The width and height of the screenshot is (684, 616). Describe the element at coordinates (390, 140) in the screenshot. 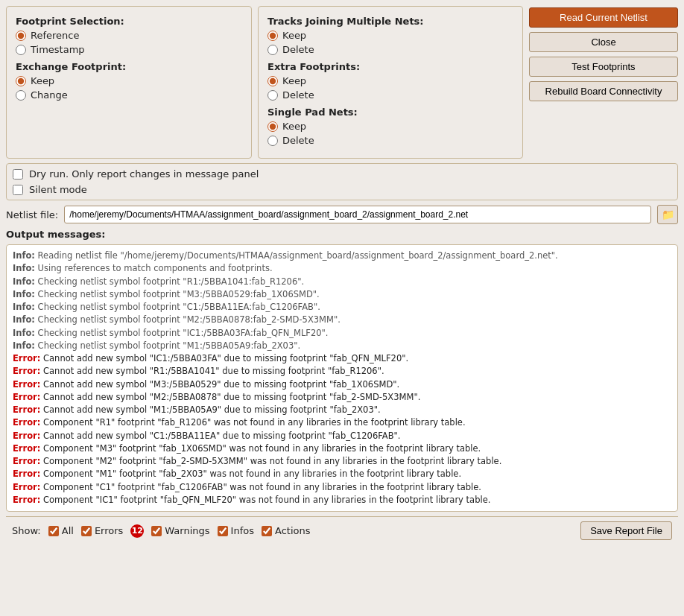

I see `radio-sp-delete: Delete` at that location.